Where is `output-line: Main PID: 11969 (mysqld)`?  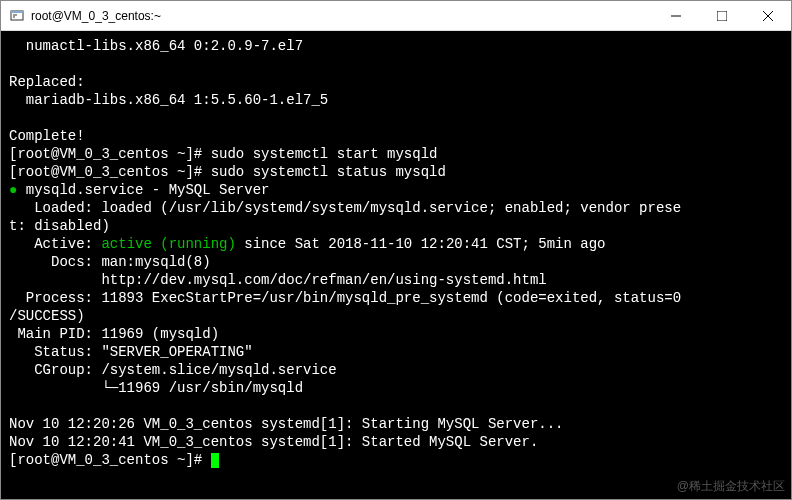 output-line: Main PID: 11969 (mysqld) is located at coordinates (114, 334).